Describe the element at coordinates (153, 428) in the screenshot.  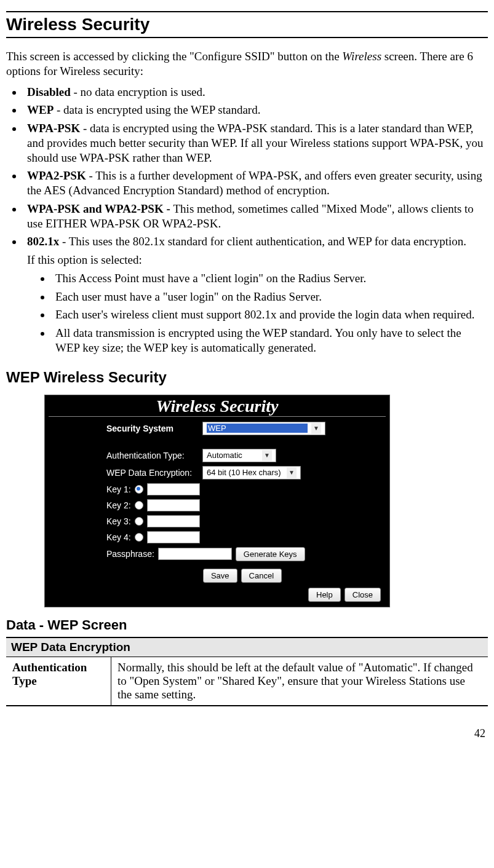
I see `security-system-label: Security System` at that location.